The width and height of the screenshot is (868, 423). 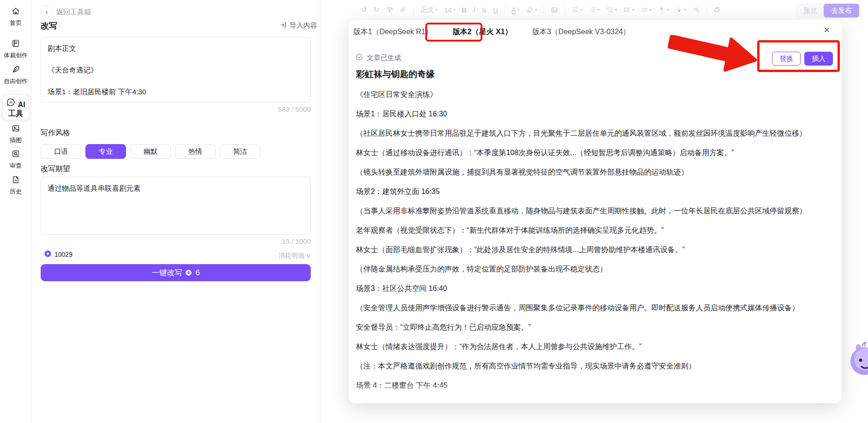 What do you see at coordinates (198, 272) in the screenshot?
I see `rewrite-cost: 6` at bounding box center [198, 272].